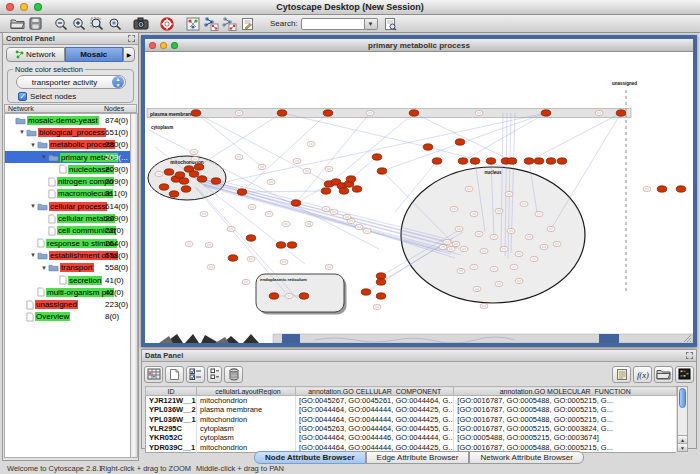  What do you see at coordinates (412, 428) in the screenshot?
I see `table-row: YLR295Ccytoplasm[GO:0045263, GO:0044464,…` at bounding box center [412, 428].